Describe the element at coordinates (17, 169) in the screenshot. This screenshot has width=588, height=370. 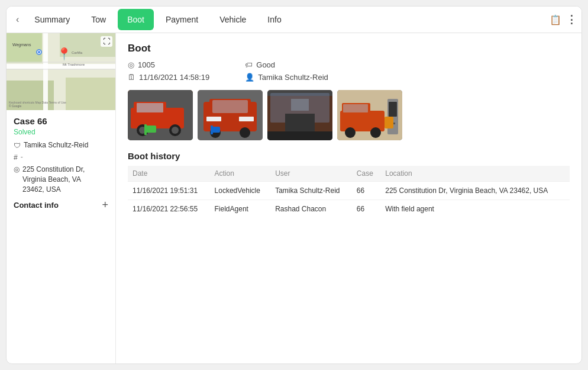
I see `location-icon: ◎` at that location.